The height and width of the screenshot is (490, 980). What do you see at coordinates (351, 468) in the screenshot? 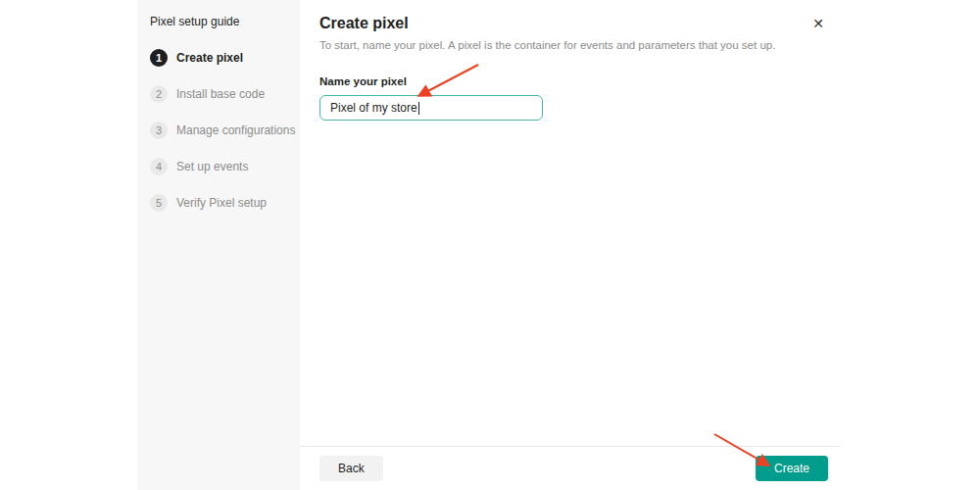
I see `back-button: Back` at bounding box center [351, 468].